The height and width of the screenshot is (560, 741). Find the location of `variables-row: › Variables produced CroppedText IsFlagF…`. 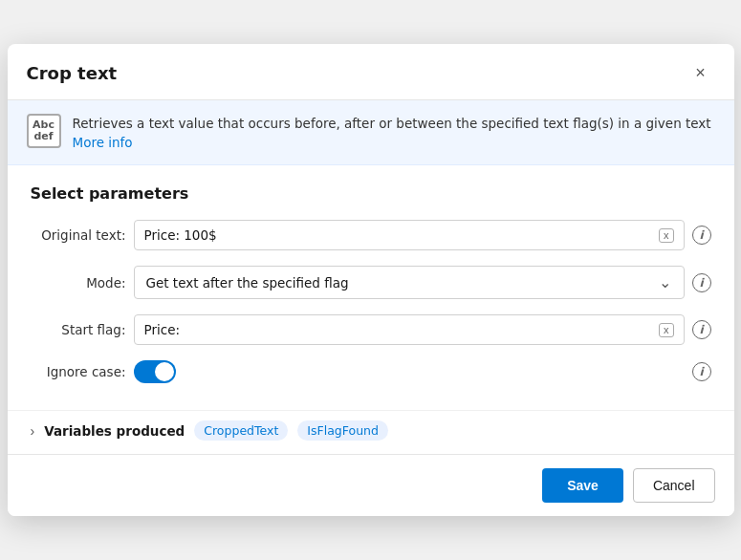

variables-row: › Variables produced CroppedText IsFlagF… is located at coordinates (371, 432).